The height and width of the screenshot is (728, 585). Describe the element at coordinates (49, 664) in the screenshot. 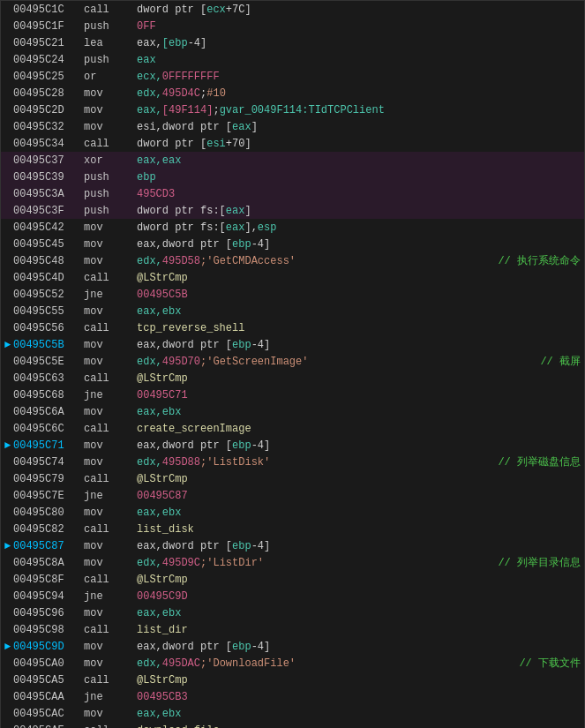

I see `address-text: 00495CA0` at that location.